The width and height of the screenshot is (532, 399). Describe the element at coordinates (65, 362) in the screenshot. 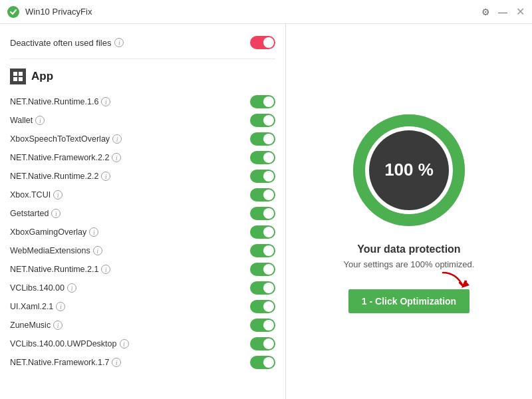

I see `item-label: NET.Native.Framework.1.7 i` at that location.